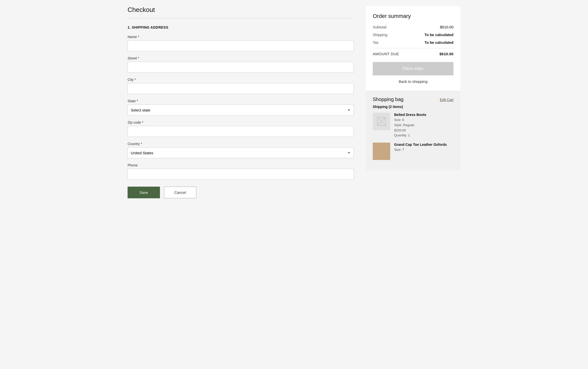 Image resolution: width=588 pixels, height=369 pixels. What do you see at coordinates (446, 54) in the screenshot?
I see `amount-due-value: $610.00` at bounding box center [446, 54].